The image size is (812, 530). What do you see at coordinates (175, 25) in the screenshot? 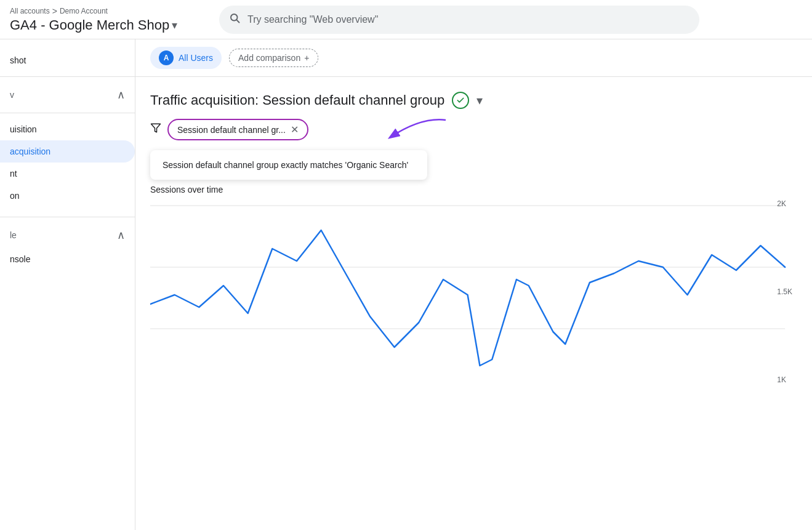
I see `property-dropdown-icon: ▾` at bounding box center [175, 25].